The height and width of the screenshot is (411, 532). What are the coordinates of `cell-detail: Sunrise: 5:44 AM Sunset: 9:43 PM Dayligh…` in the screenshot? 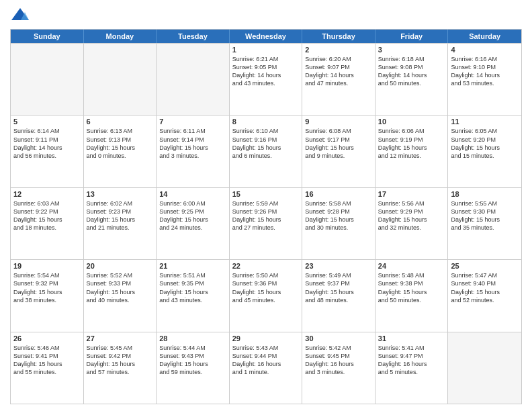 It's located at (193, 360).